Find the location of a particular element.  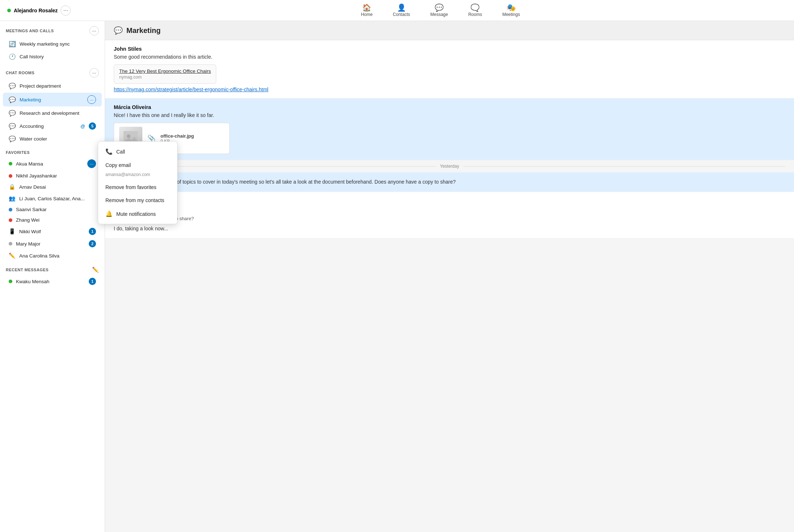

nav-contacts-label: Contacts is located at coordinates (401, 14).